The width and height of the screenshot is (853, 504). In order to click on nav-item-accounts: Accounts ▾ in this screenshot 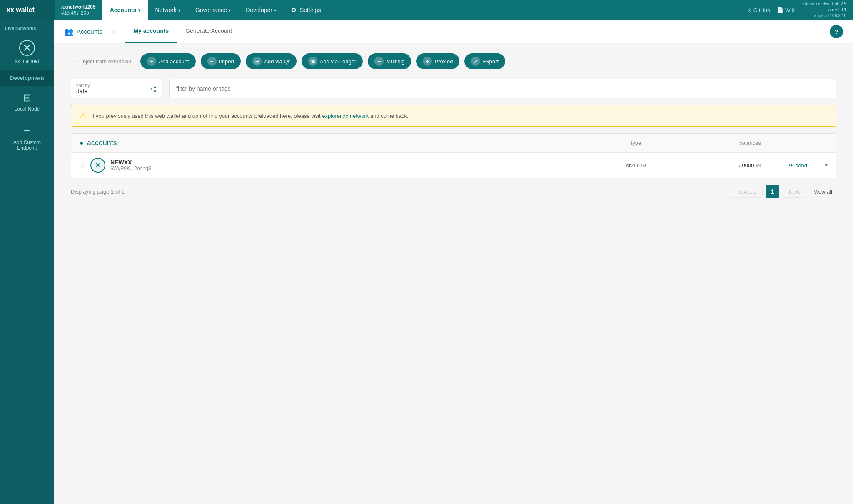, I will do `click(125, 10)`.